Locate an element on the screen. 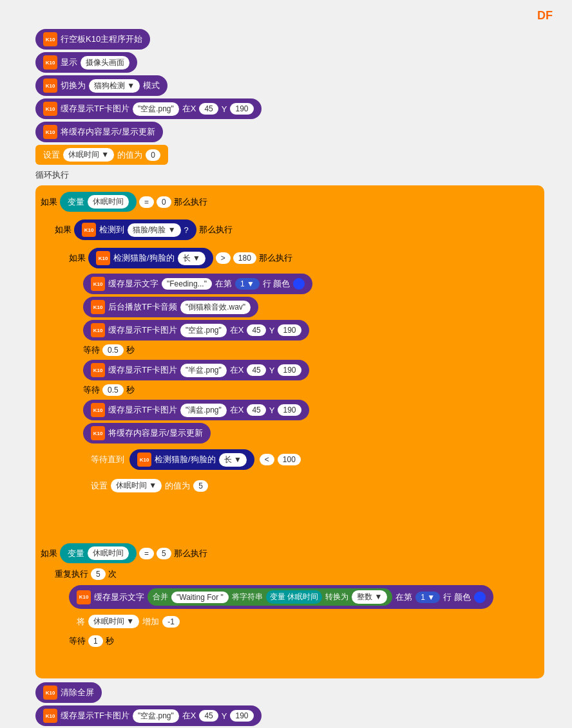 The width and height of the screenshot is (572, 728). sleep-incr-oval: 休眠时间 ▼ is located at coordinates (113, 622).